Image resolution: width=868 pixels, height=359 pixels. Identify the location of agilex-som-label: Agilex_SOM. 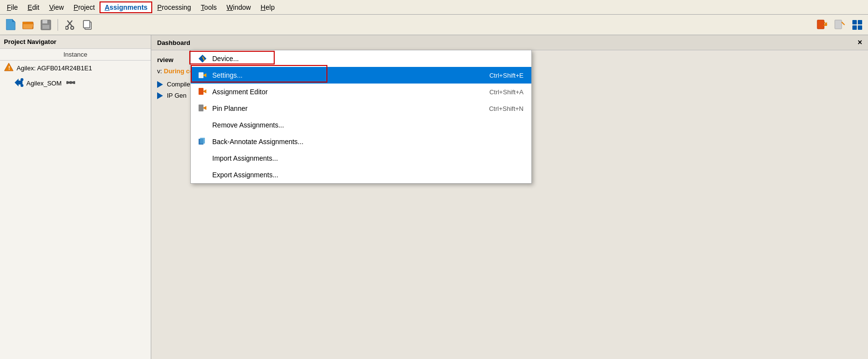
(44, 83).